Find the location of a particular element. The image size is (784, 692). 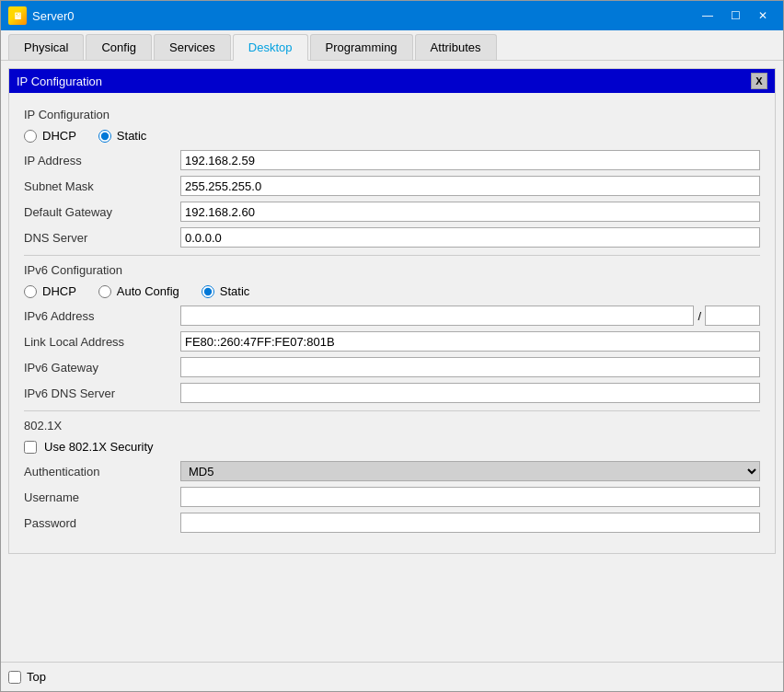

ipv6-auto-radio is located at coordinates (105, 292).